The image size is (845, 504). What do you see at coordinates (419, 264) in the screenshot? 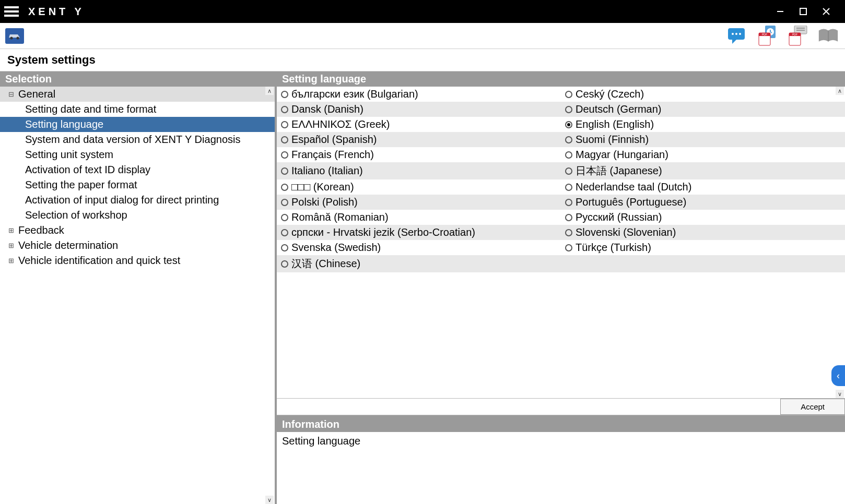
I see `language-option: 汉语 (Chinese)` at bounding box center [419, 264].